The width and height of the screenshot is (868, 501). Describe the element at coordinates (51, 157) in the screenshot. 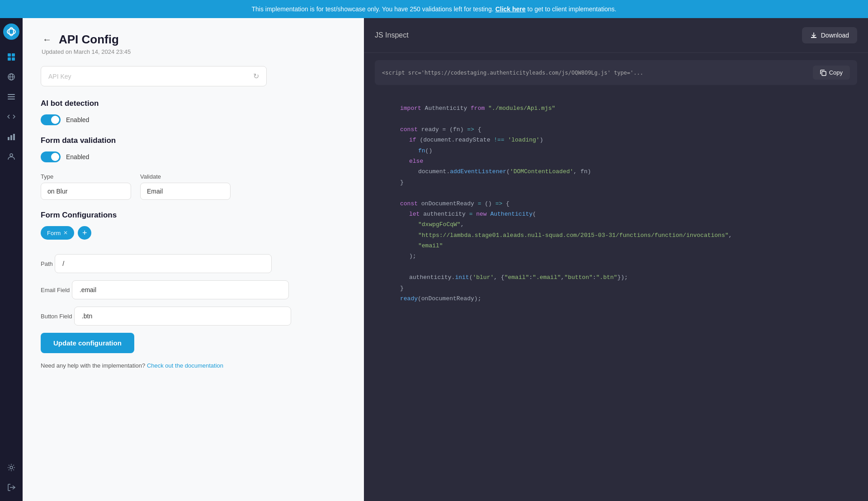

I see `form-validation-toggle` at that location.